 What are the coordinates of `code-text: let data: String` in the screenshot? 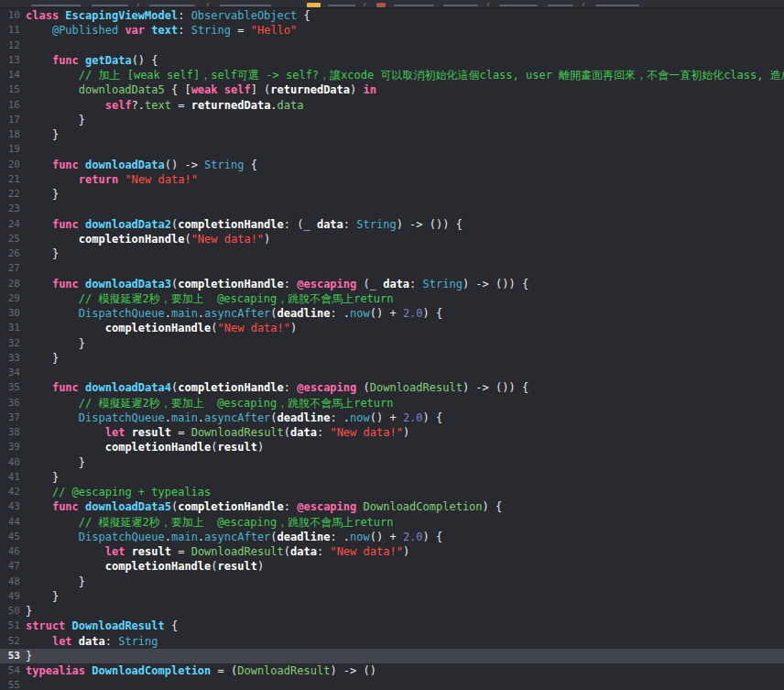 It's located at (405, 641).